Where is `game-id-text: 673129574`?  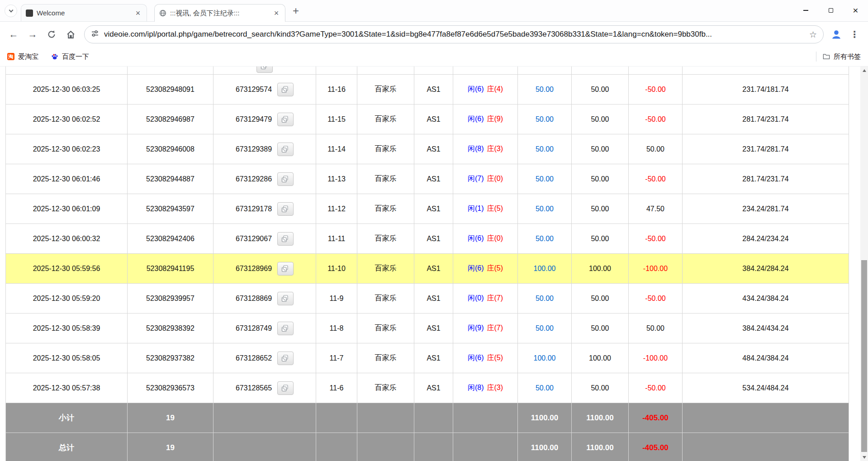
game-id-text: 673129574 is located at coordinates (254, 90).